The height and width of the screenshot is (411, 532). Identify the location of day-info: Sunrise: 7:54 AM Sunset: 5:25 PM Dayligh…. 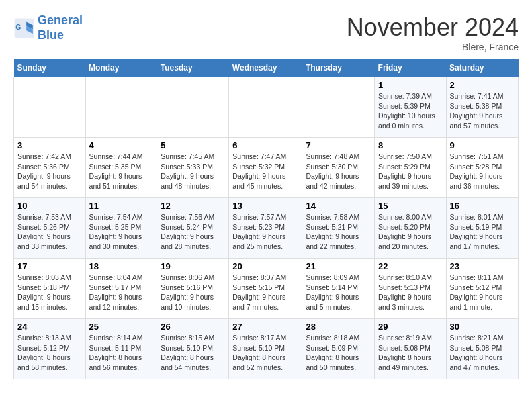
(122, 232).